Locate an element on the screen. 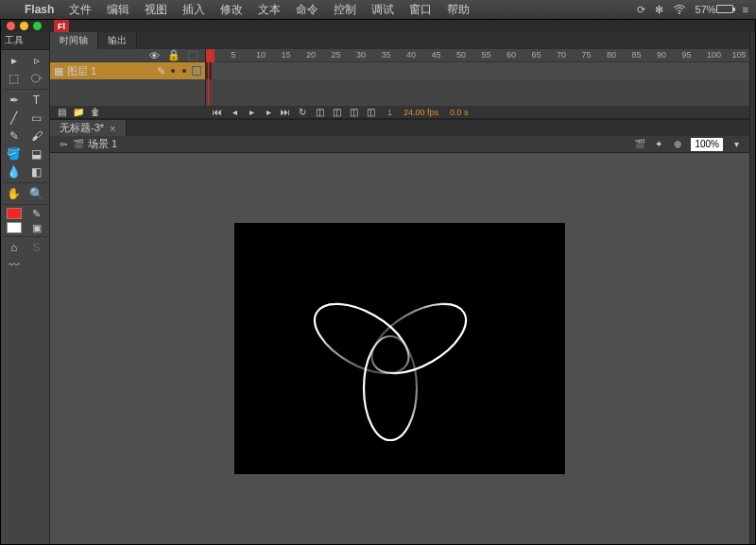  edit-scene-icon: 🎬 is located at coordinates (640, 145).